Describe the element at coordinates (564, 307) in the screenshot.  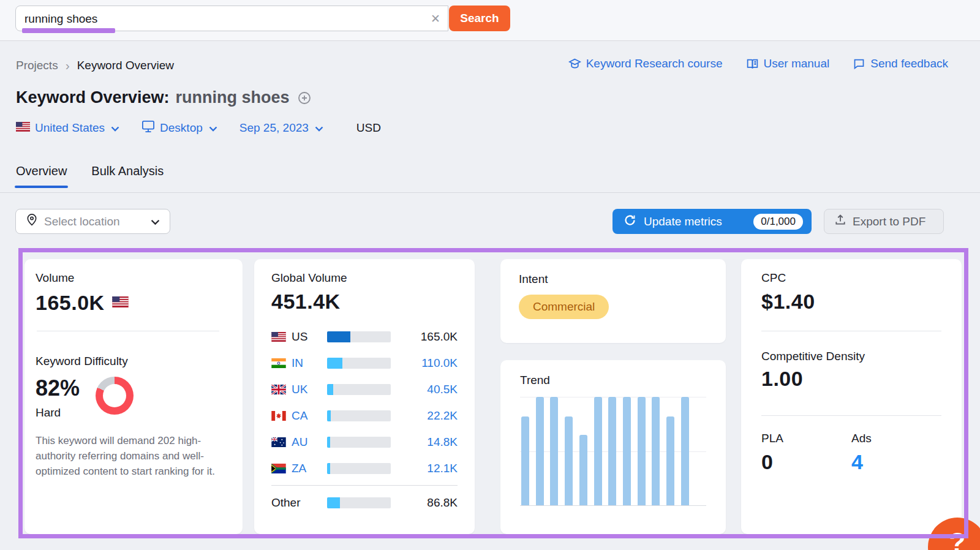
I see `intent-badge: Commercial` at that location.